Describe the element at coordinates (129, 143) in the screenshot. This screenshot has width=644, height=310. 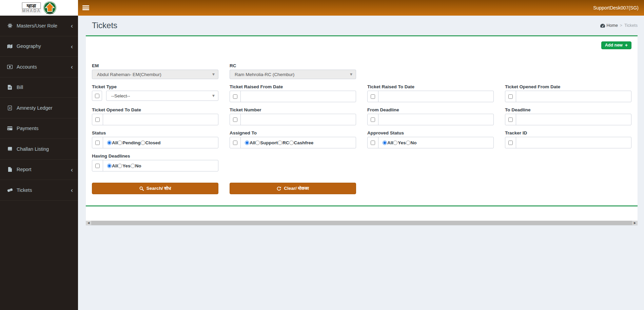
I see `status-radio-pending: Pending` at that location.